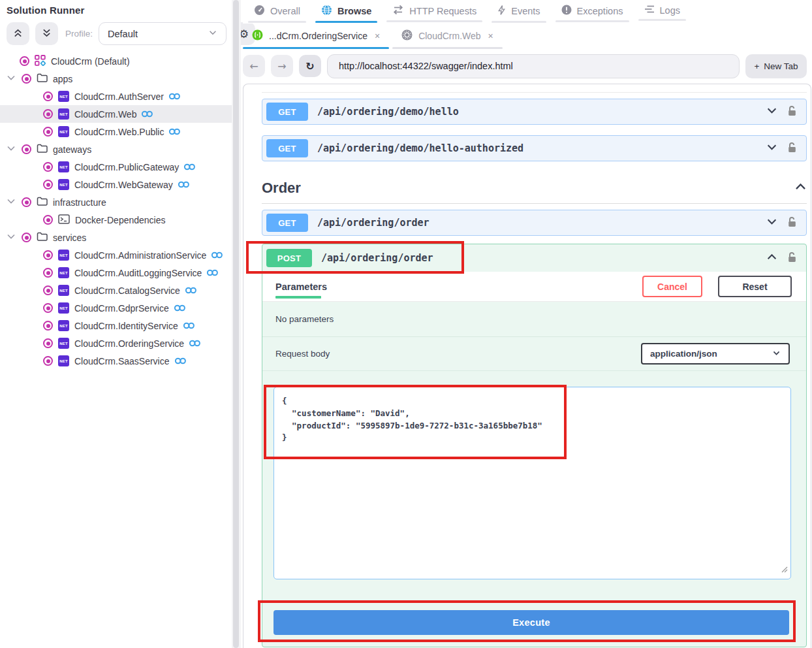 The image size is (812, 648). I want to click on panel-splitter, so click(236, 324).